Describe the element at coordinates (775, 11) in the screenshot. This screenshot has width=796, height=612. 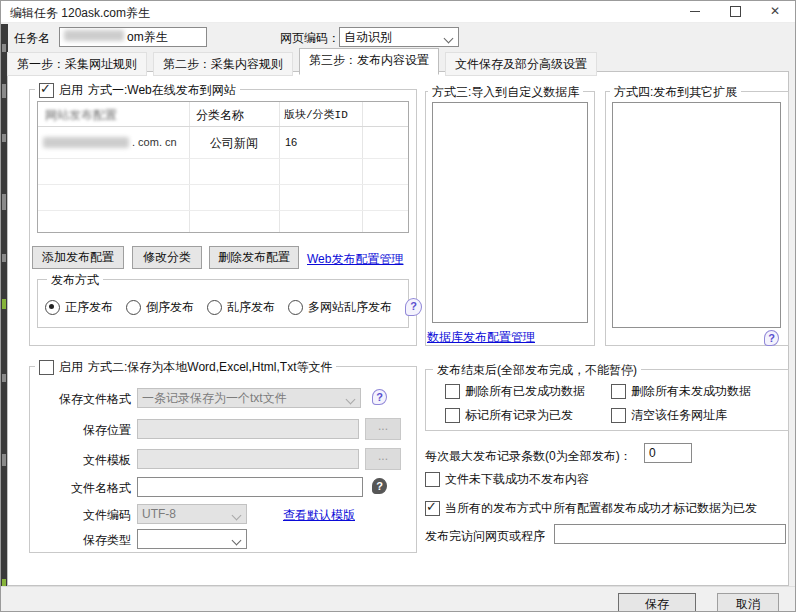
I see `close-icon: ✕` at that location.